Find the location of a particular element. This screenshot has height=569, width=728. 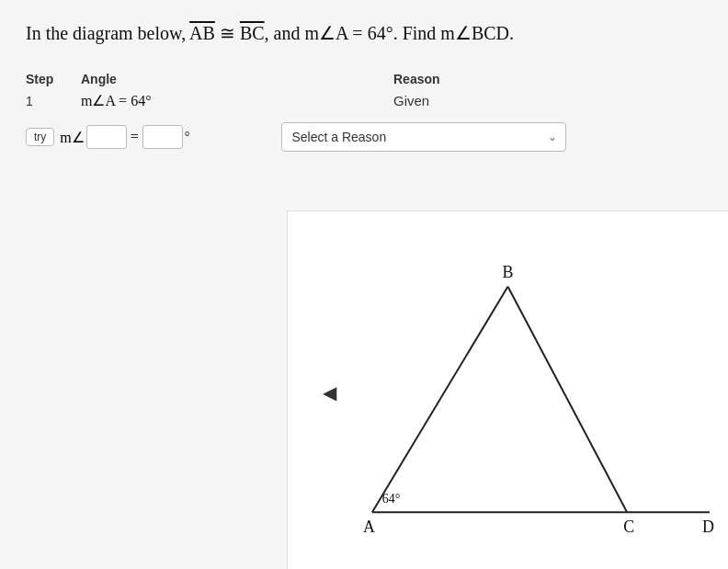

row1-step: 1 is located at coordinates (53, 101).